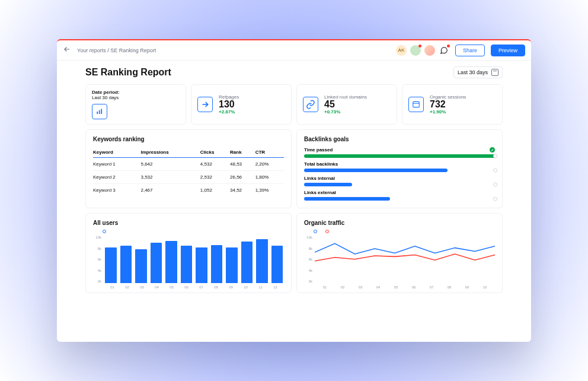 The height and width of the screenshot is (381, 588). Describe the element at coordinates (400, 169) in the screenshot. I see `backlinks-goals-panel: Backlinks goals Time passed✓Total backli…` at that location.